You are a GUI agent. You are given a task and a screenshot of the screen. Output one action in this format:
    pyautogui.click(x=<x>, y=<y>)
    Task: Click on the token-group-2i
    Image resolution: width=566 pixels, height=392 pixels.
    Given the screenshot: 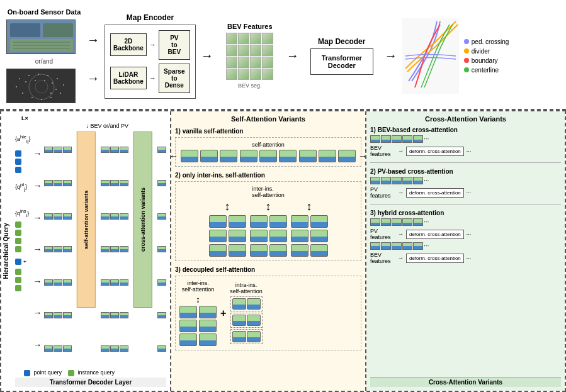 What is the action you would take?
    pyautogui.click(x=310, y=250)
    